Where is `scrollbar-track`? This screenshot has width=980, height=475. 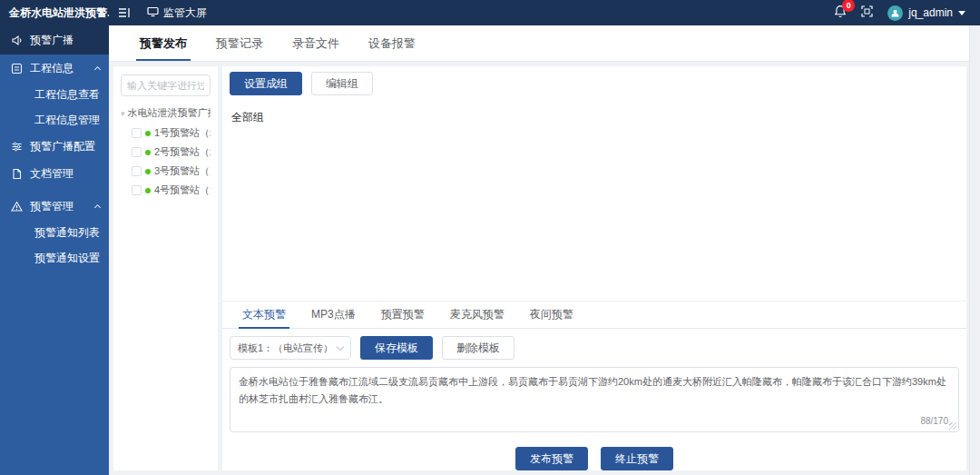
scrollbar-track is located at coordinates (975, 251).